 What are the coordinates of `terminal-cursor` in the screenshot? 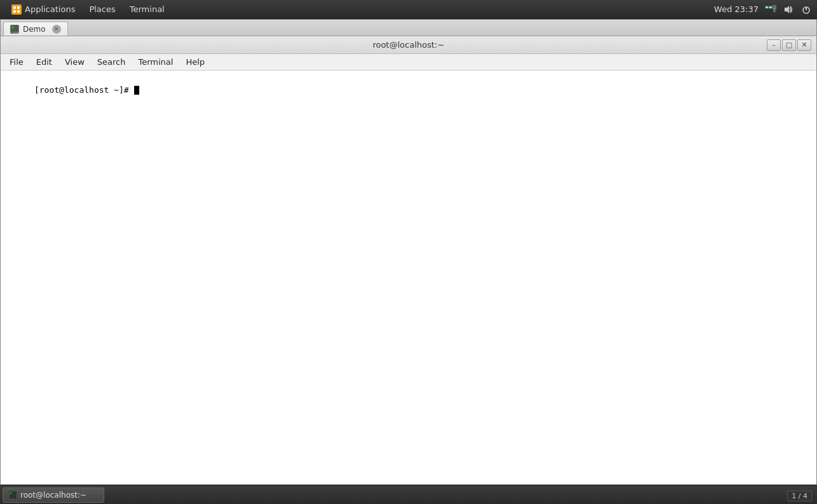 It's located at (137, 90).